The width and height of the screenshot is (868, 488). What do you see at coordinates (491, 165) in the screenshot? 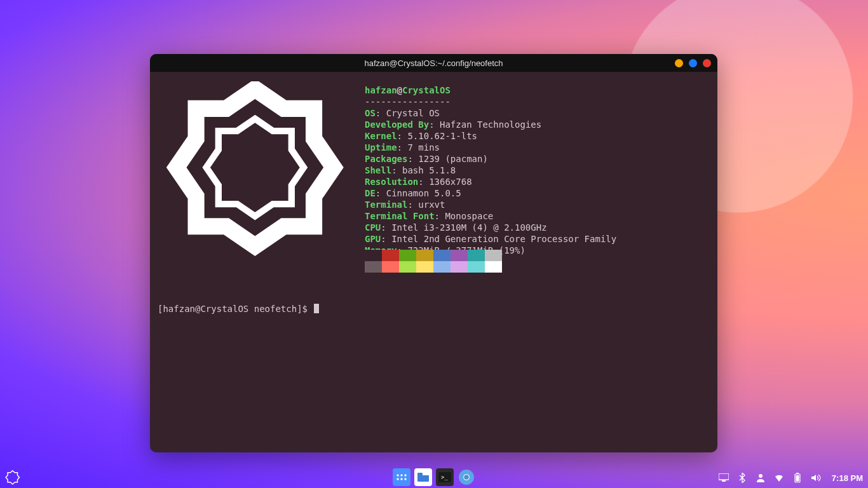
I see `neofetch-info: hafzan@CrystalOS ---------------- OS: Cr…` at bounding box center [491, 165].